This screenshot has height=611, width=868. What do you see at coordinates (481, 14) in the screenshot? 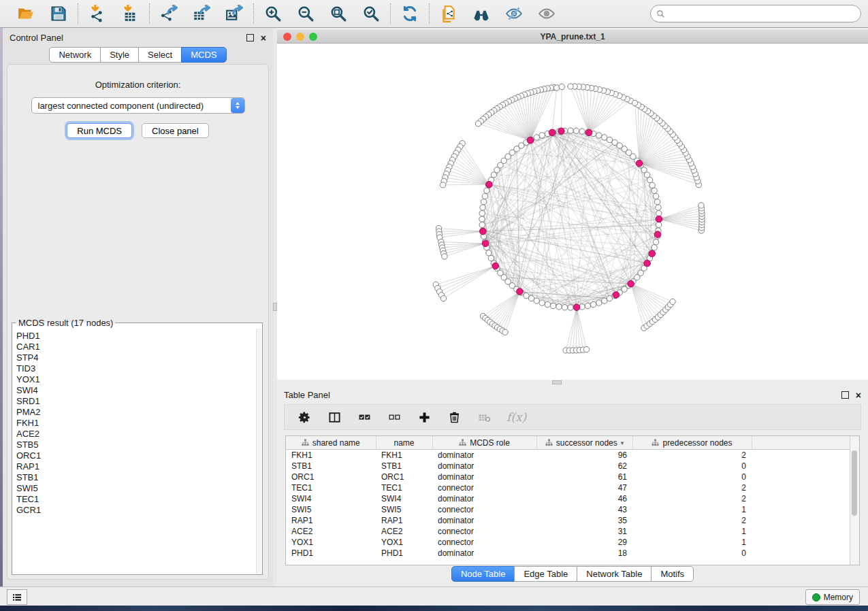
I see `first-neighbors-button` at bounding box center [481, 14].